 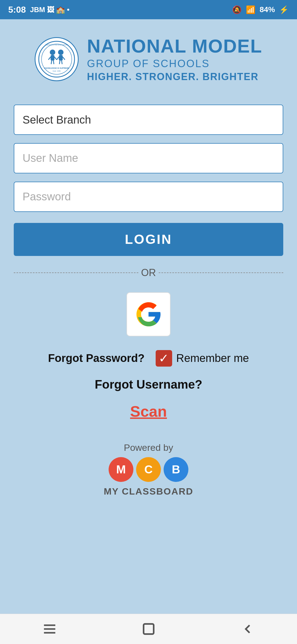 What do you see at coordinates (174, 46) in the screenshot?
I see `school-name: NATIONAL MODEL` at bounding box center [174, 46].